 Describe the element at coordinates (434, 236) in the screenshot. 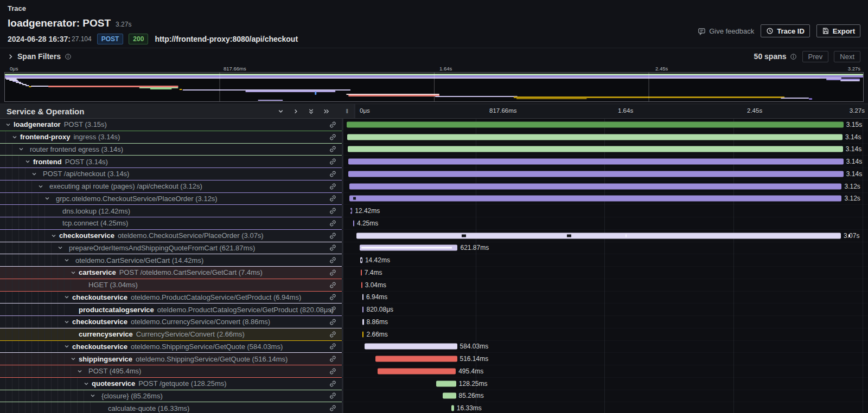

I see `table-row: checkoutservice oteldemo.CheckoutService…` at that location.